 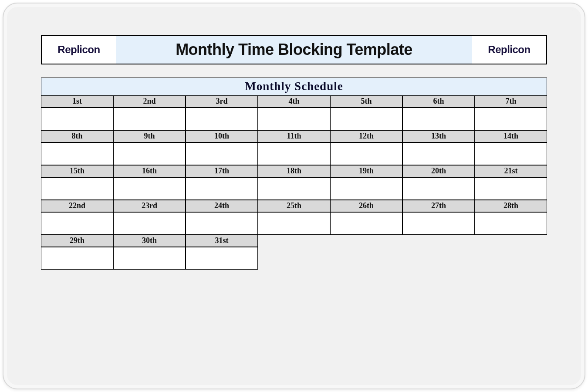 What do you see at coordinates (294, 101) in the screenshot?
I see `day-header: 4th` at bounding box center [294, 101].